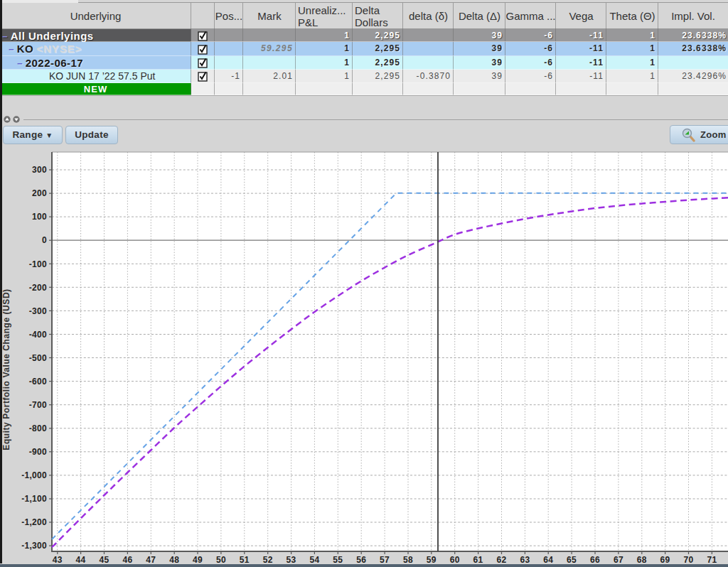 Image resolution: width=728 pixels, height=567 pixels. What do you see at coordinates (6, 369) in the screenshot?
I see `svg-text:Equity Portfolio Value Change: Equity Portfolio Value Change (USD)` at bounding box center [6, 369].